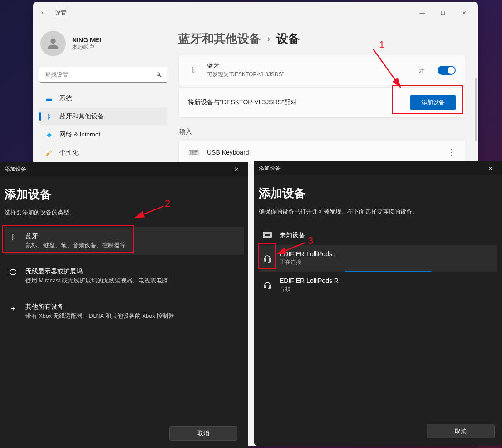 The width and height of the screenshot is (502, 448). What do you see at coordinates (53, 44) in the screenshot?
I see `person-icon` at bounding box center [53, 44].